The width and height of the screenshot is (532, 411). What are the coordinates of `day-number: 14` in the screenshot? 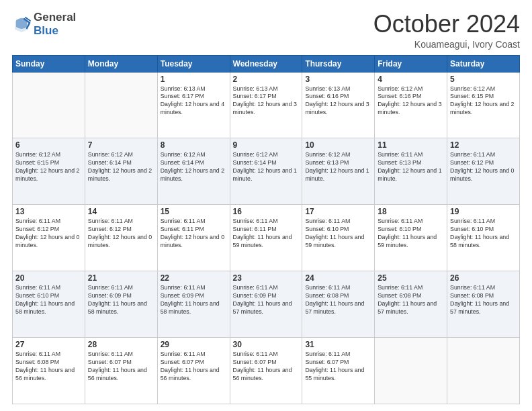 It's located at (121, 212).